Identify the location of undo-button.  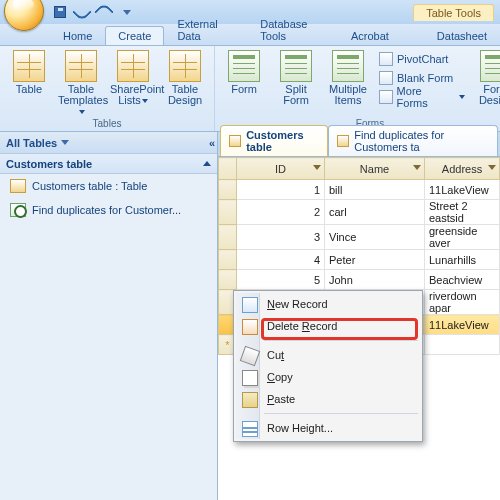
(82, 12).